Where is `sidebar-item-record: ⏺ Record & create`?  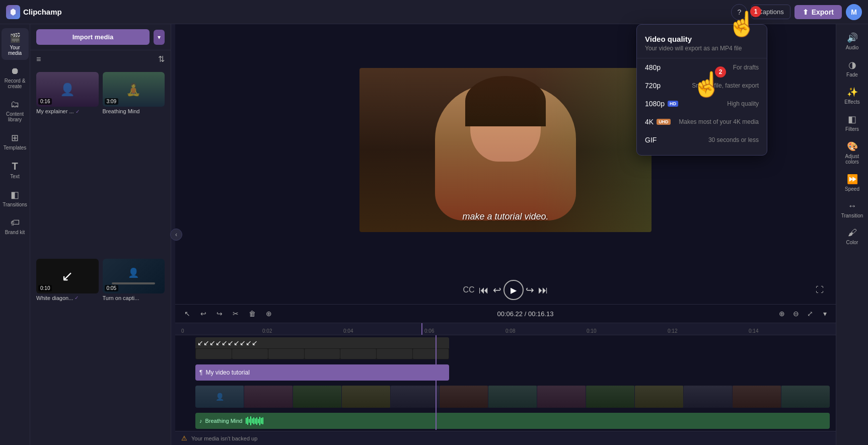
sidebar-item-record: ⏺ Record & create is located at coordinates (15, 78).